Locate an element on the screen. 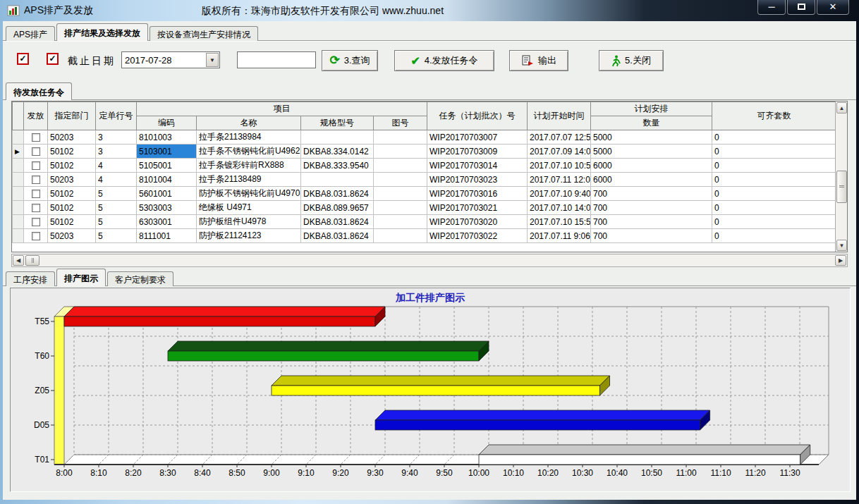 The image size is (859, 504). scroll-right-icon: ▶ is located at coordinates (841, 261).